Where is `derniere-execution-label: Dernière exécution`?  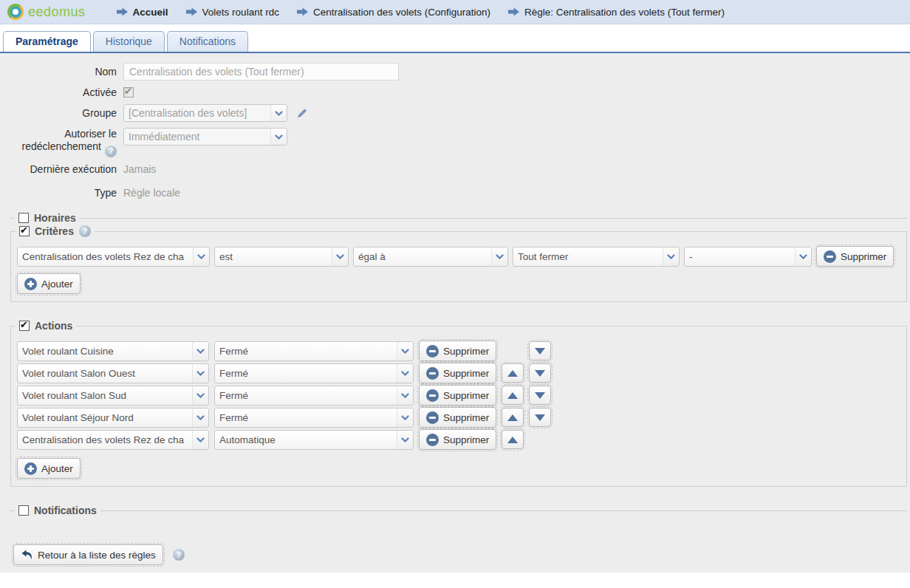
derniere-execution-label: Dernière exécution is located at coordinates (62, 169).